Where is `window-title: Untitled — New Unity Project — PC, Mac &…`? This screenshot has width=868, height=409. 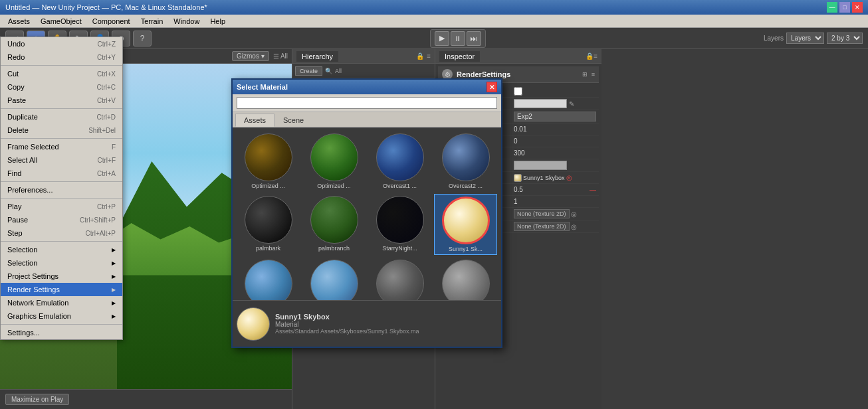
window-title: Untitled — New Unity Project — PC, Mac &… is located at coordinates (106, 7).